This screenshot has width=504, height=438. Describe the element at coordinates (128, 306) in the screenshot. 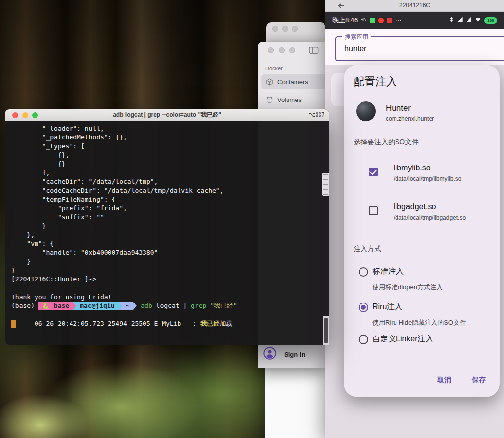

I see `prompt-cwd-segment: ~` at that location.